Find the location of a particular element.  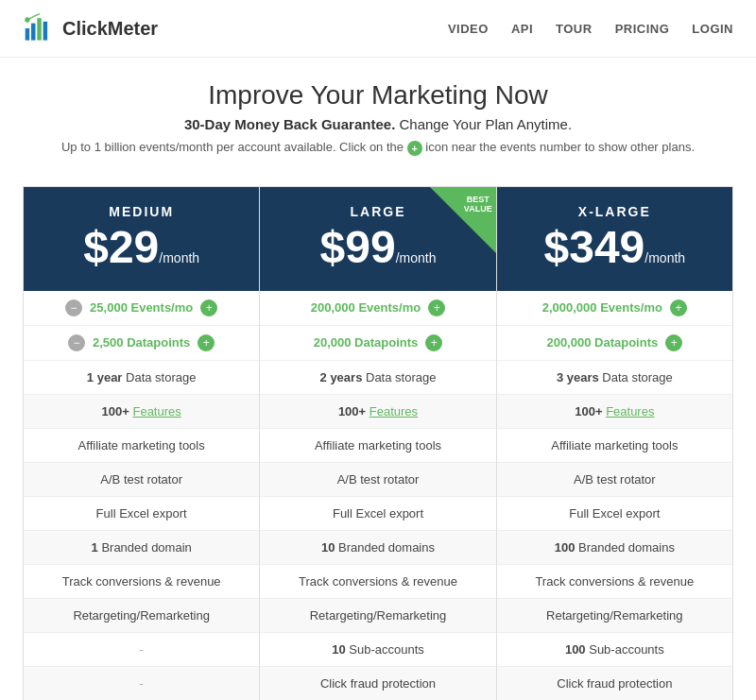

guarantee-text: 30-Day Money Back Guarantee. Change Your… is located at coordinates (378, 125).